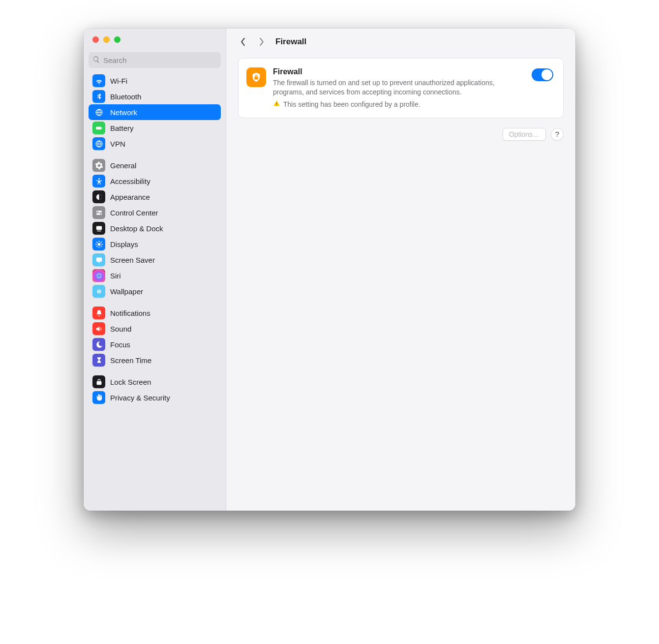 Image resolution: width=659 pixels, height=644 pixels. I want to click on sidebar-item-label: Displays, so click(124, 244).